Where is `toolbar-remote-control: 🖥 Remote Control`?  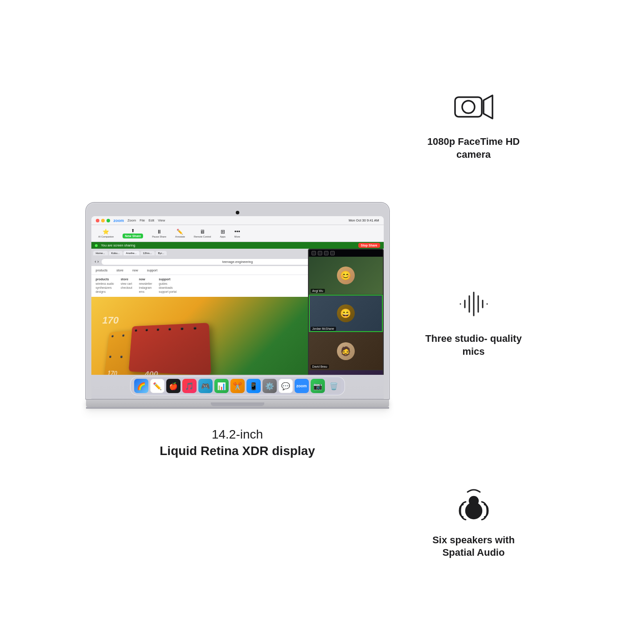
toolbar-remote-control: 🖥 Remote Control is located at coordinates (202, 234).